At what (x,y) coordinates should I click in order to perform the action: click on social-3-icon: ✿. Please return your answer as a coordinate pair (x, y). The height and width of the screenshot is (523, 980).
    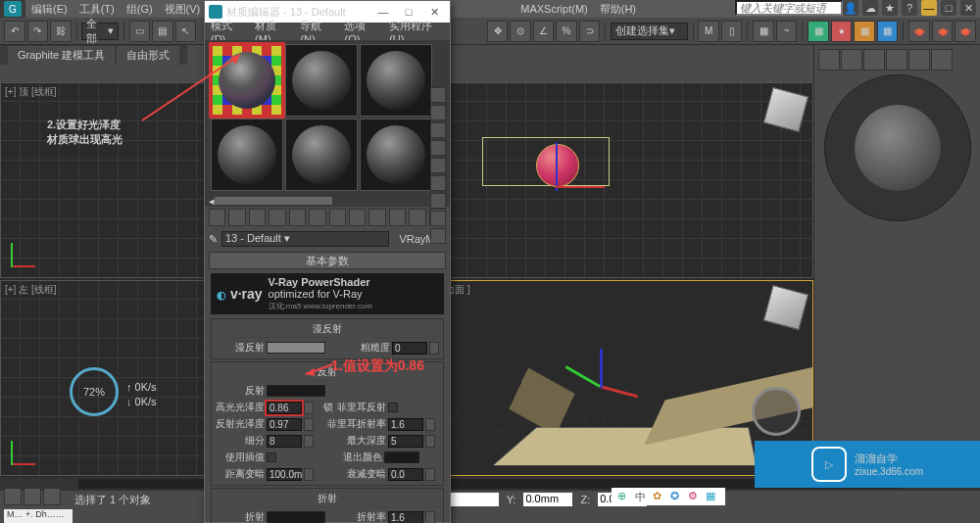
    Looking at the image, I should click on (660, 497).